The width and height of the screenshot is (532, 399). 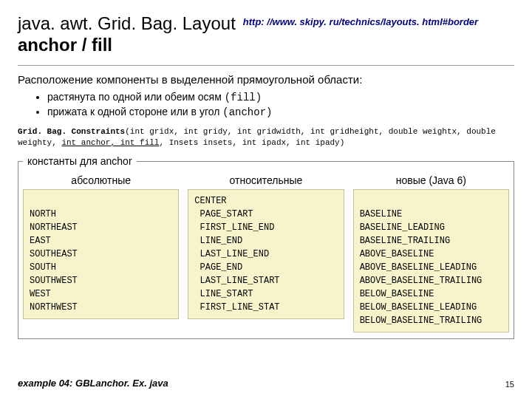 I want to click on column-heading: абсолютные, so click(x=100, y=180).